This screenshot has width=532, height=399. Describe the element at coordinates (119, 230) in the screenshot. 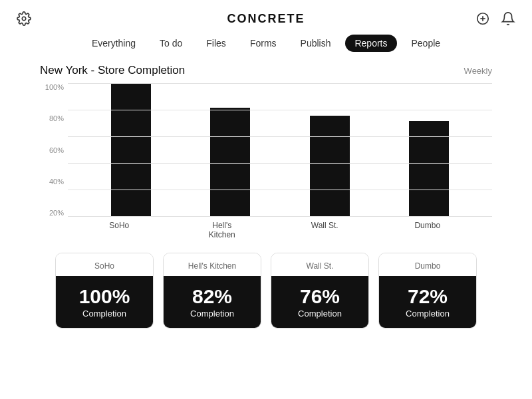

I see `x-axis-label: SoHo` at that location.